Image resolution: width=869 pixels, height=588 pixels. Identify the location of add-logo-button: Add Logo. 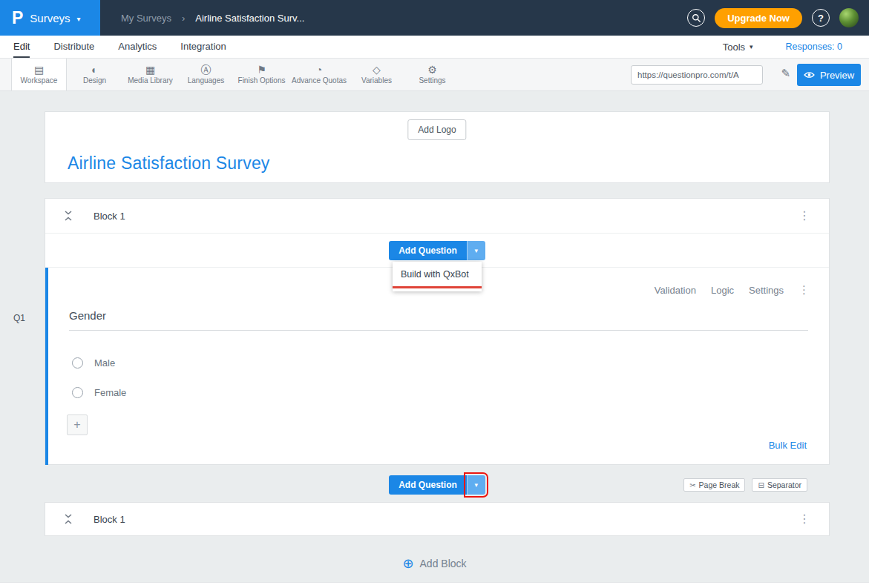
(436, 130).